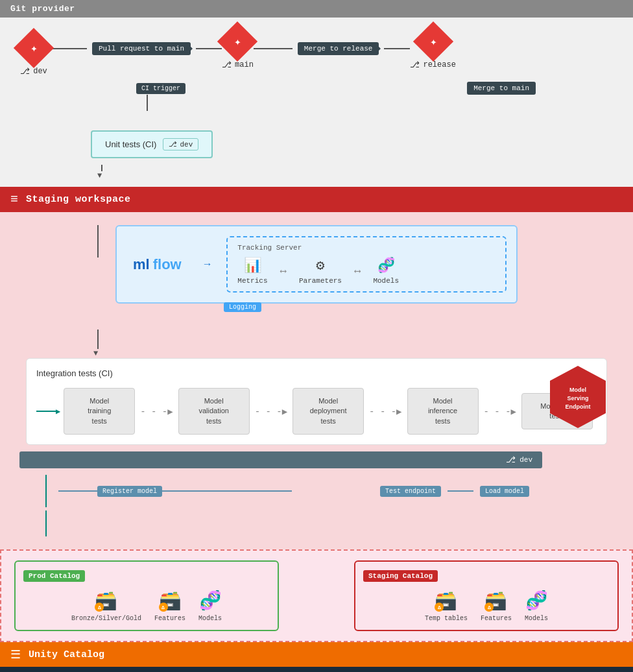  I want to click on pull-request-arrow: Pull request to main, so click(141, 49).